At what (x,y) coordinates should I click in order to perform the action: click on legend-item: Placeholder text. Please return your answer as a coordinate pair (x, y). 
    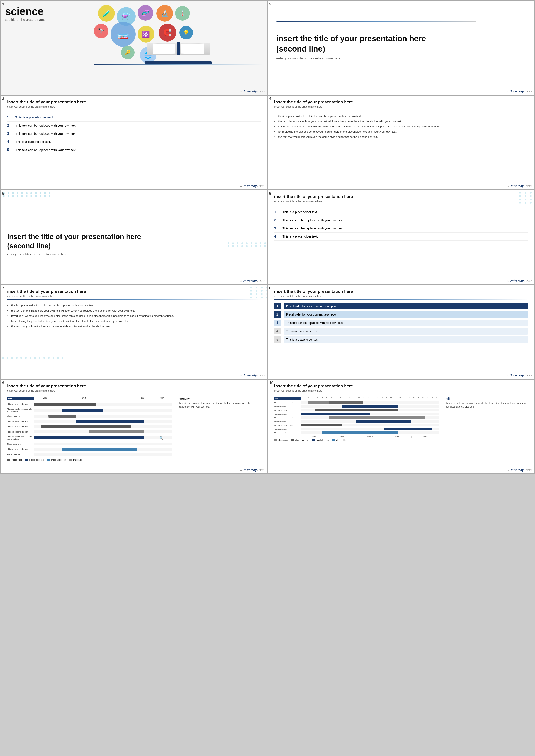
    Looking at the image, I should click on (300, 440).